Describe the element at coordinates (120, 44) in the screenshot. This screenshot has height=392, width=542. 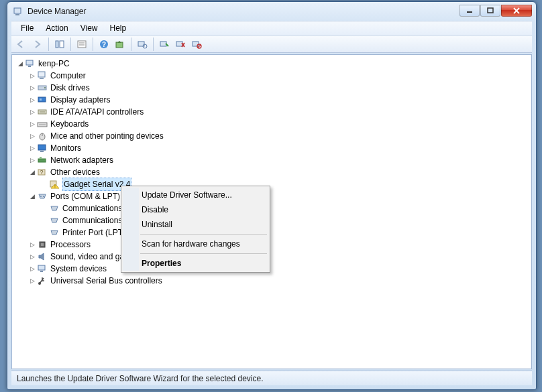
I see `update-driver-button` at that location.